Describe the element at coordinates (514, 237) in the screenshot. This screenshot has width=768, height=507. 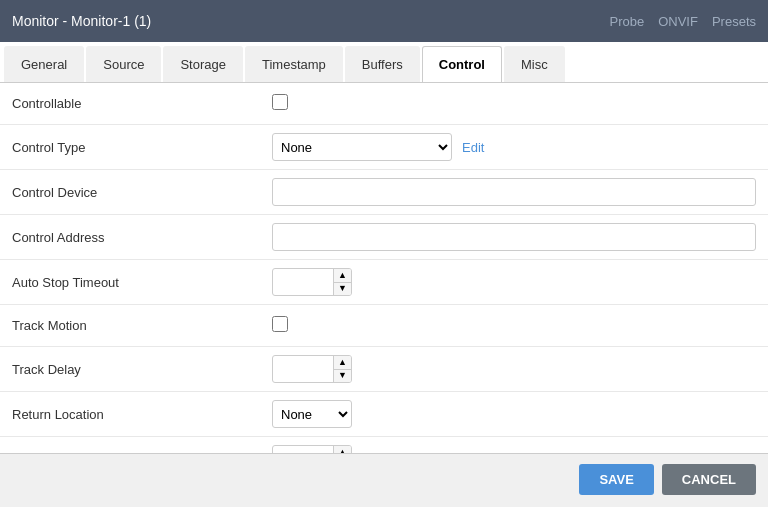
I see `control-control-address` at that location.